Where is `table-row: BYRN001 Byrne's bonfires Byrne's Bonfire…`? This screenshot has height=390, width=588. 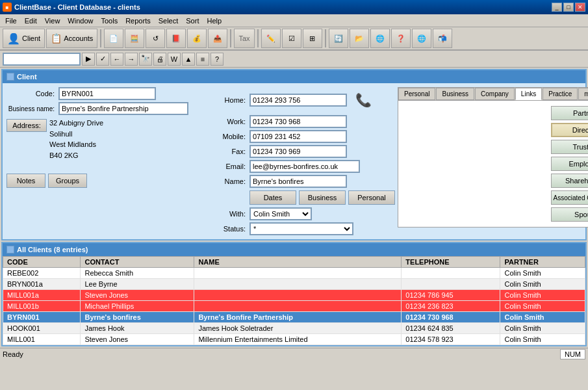 table-row: BYRN001 Byrne's bonfires Byrne's Bonfire… is located at coordinates (294, 317).